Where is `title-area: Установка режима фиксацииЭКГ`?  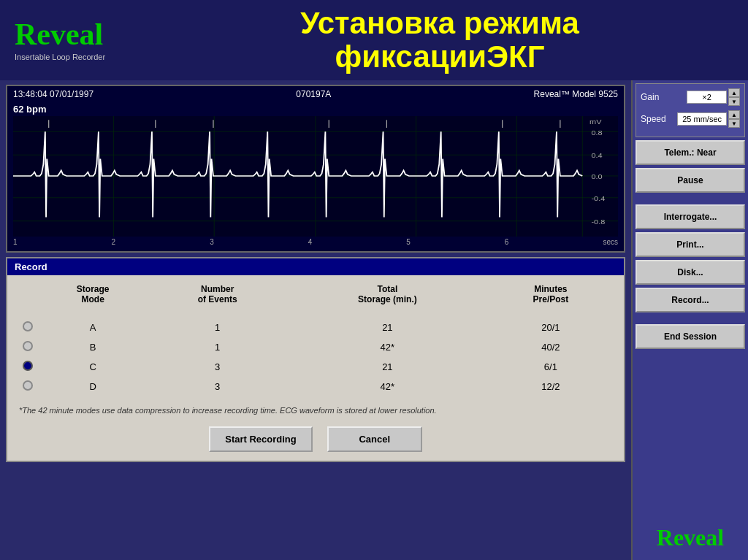 title-area: Установка режима фиксацииЭКГ is located at coordinates (440, 40).